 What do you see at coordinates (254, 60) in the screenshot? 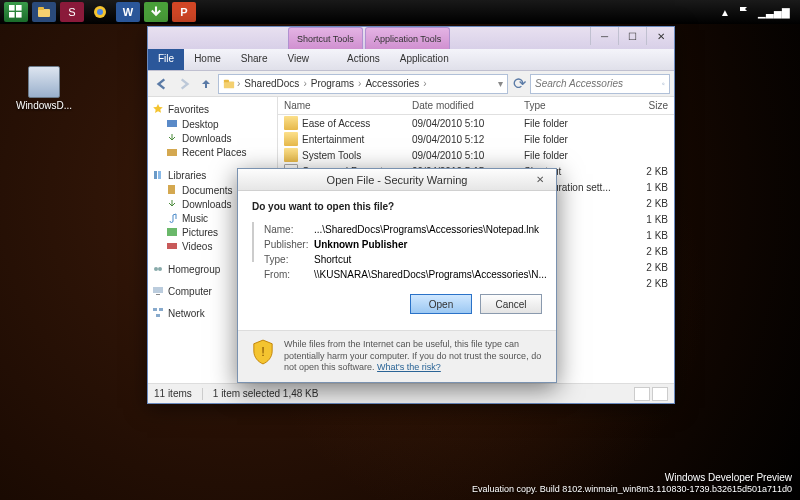
I see `ribbon-tab-share: Share` at bounding box center [254, 60].